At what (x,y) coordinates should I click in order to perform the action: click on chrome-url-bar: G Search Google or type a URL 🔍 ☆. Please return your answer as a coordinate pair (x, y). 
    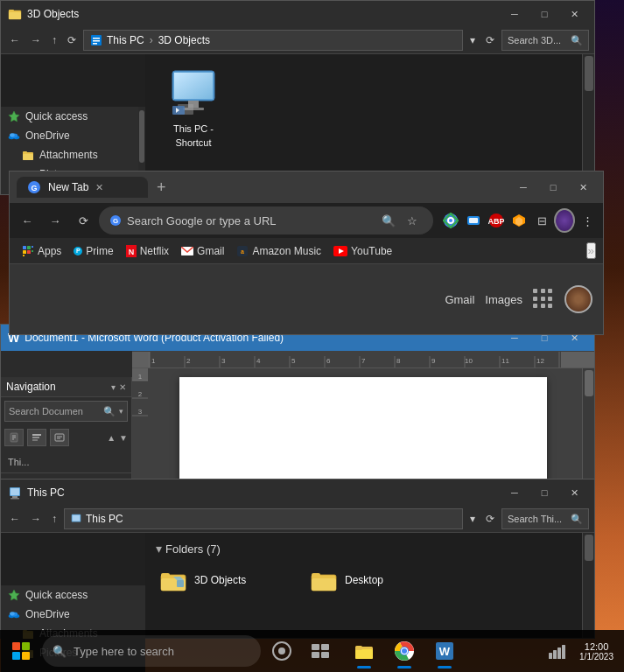
    Looking at the image, I should click on (266, 220).